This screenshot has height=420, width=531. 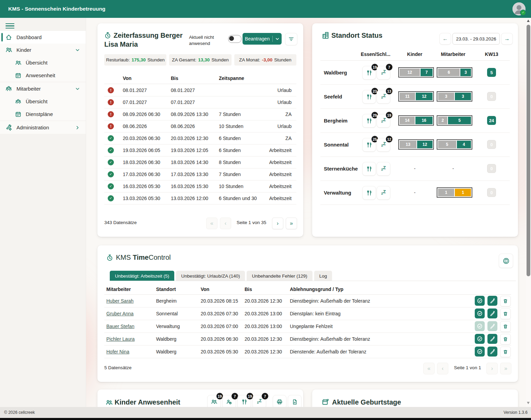 What do you see at coordinates (200, 162) in the screenshot?
I see `table-row: ✓18.03.2026 06:3018.03.2026 14:308 Stund…` at bounding box center [200, 162].